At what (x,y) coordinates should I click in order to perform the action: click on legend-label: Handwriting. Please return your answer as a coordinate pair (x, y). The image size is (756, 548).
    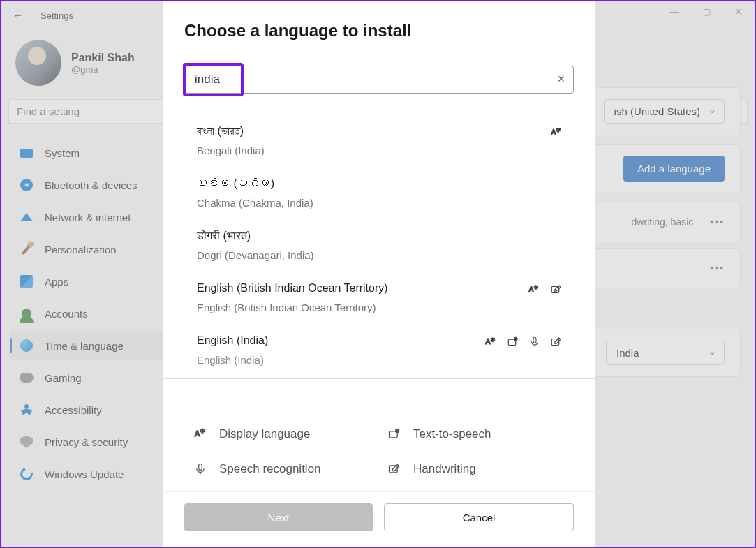
    Looking at the image, I should click on (445, 469).